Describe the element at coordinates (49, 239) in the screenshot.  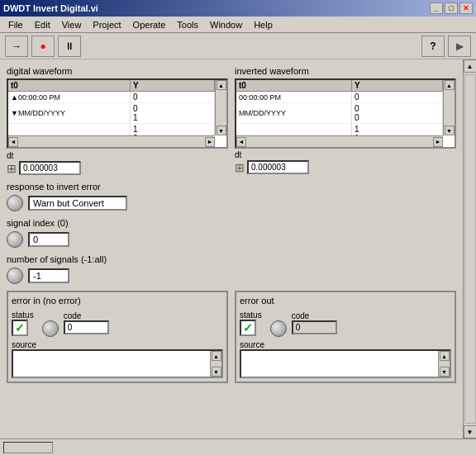
I see `signal-index-input` at that location.